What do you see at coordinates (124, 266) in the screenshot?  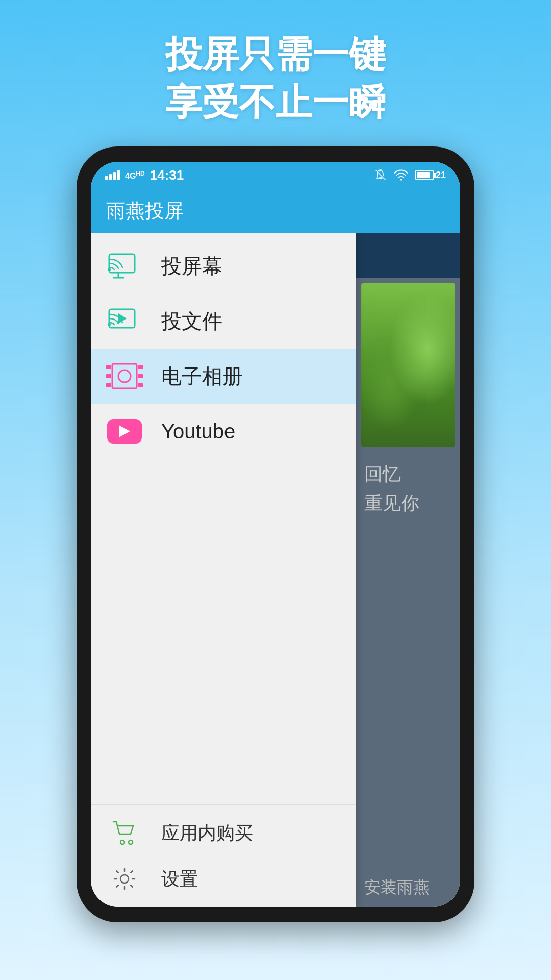 I see `cast-screen-icon` at bounding box center [124, 266].